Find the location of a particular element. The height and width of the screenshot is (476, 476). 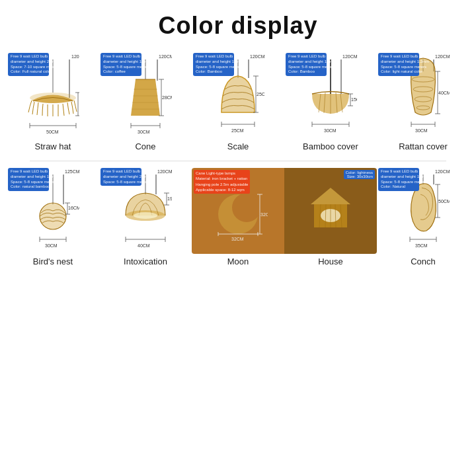

moon-house-labels: Moon House is located at coordinates (284, 260).